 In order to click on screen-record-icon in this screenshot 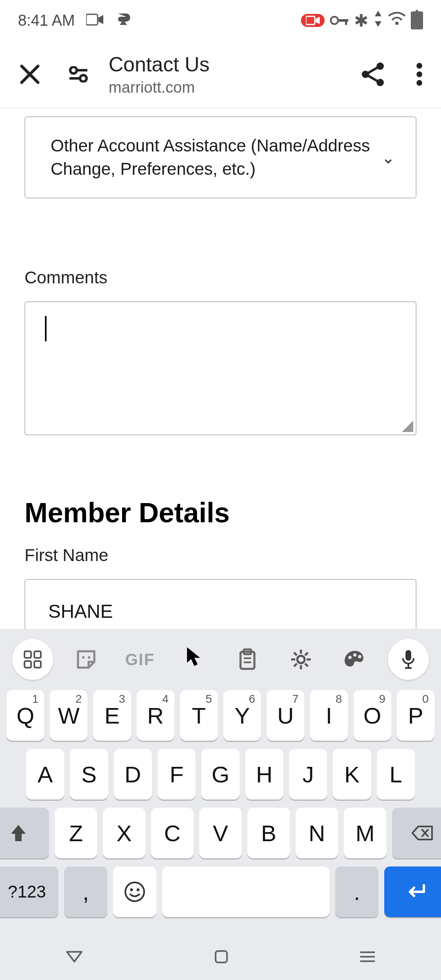, I will do `click(313, 20)`.